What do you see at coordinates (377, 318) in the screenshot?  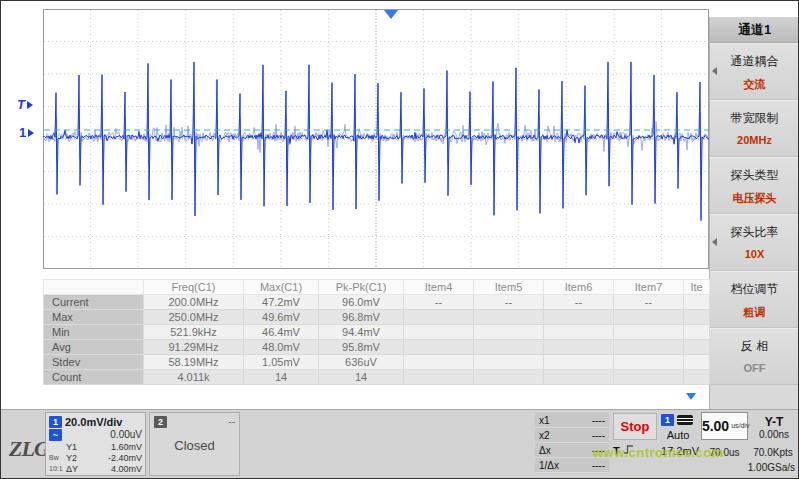 I see `table-row: Max 250.0MHz 49.6mV 96.8mV` at bounding box center [377, 318].